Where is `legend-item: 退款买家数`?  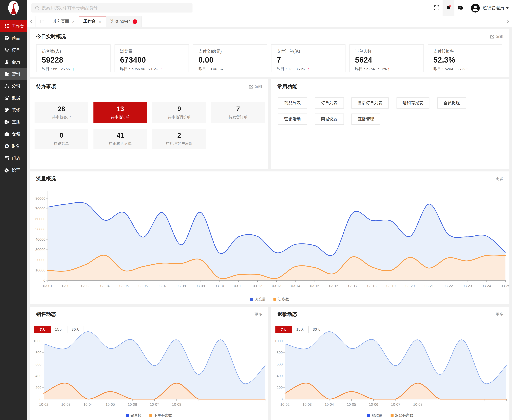
legend-item: 退款买家数 is located at coordinates (402, 415).